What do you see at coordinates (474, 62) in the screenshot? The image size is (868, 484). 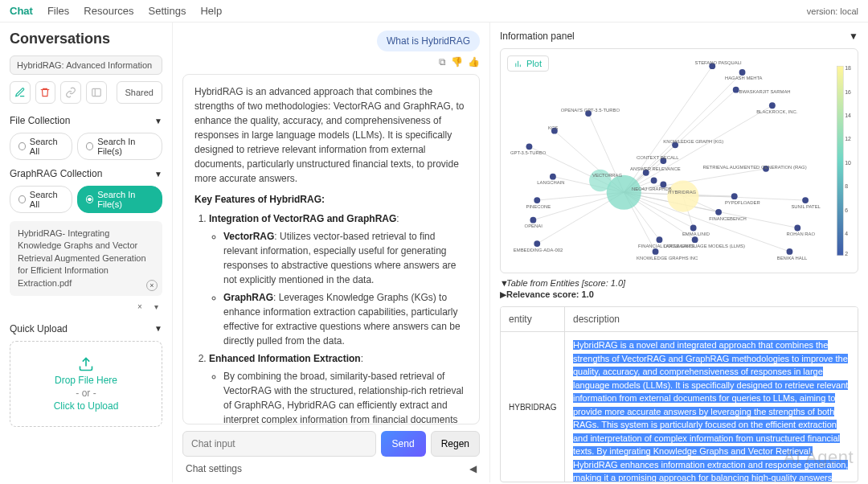 I see `thumbs-up-icon: 👍` at bounding box center [474, 62].